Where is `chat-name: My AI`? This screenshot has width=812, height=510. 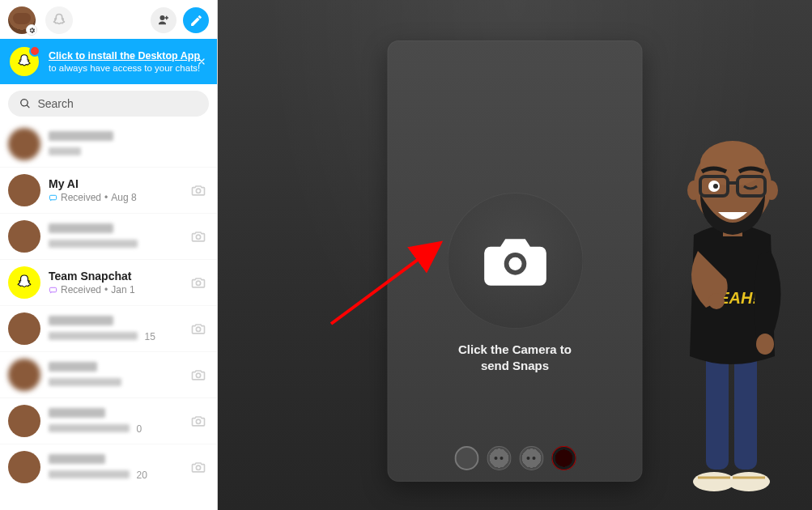 chat-name: My AI is located at coordinates (114, 184).